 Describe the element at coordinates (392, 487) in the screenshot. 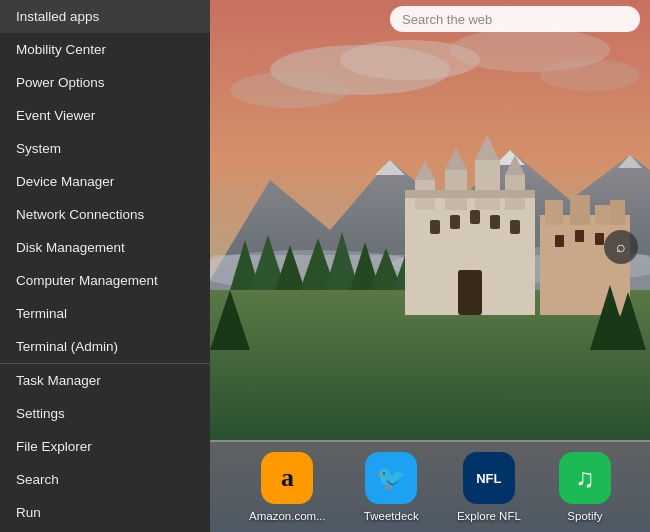

I see `app-icon-tweetdeck: 🐦Tweetdeck` at that location.